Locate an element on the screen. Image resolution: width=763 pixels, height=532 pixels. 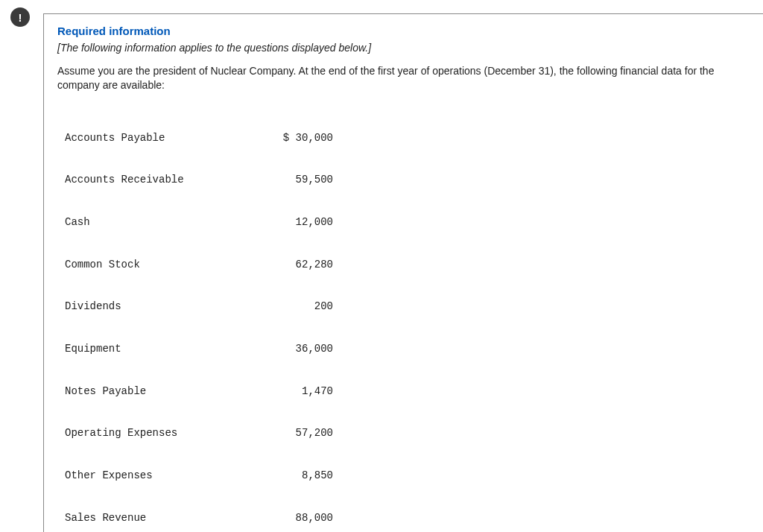
table-row: Cash12,000 is located at coordinates (407, 222).